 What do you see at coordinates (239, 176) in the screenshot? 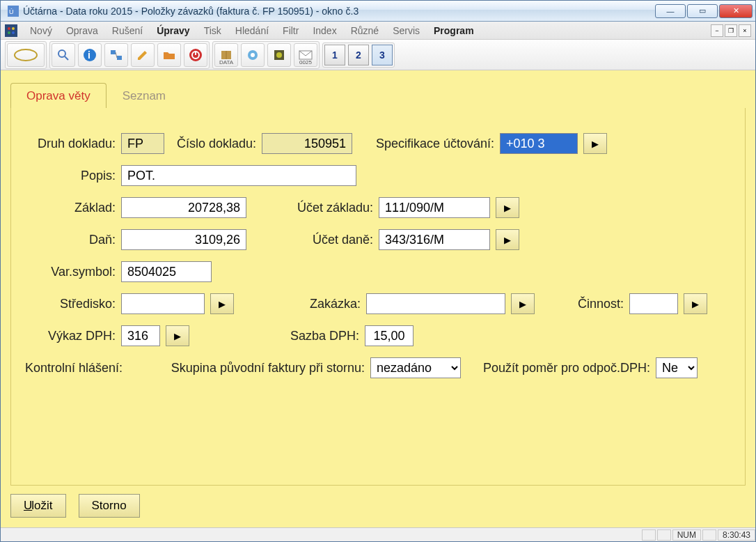
I see `field-popis` at bounding box center [239, 176].